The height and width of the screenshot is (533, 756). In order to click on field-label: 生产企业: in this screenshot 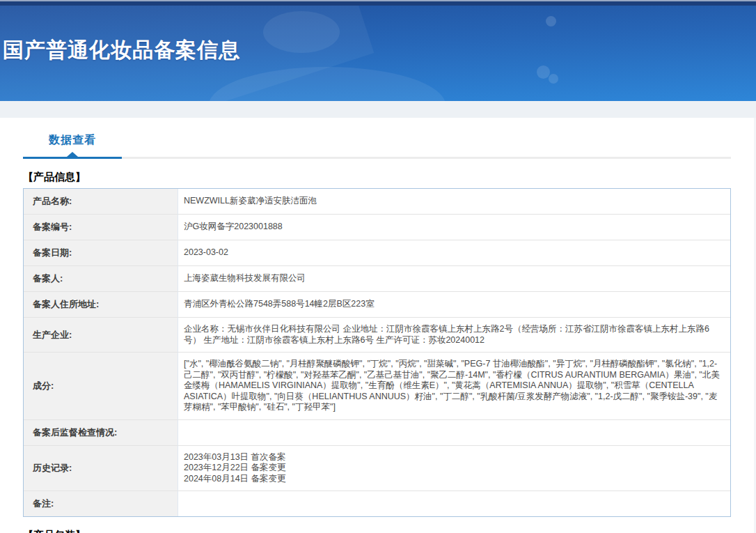, I will do `click(101, 335)`.